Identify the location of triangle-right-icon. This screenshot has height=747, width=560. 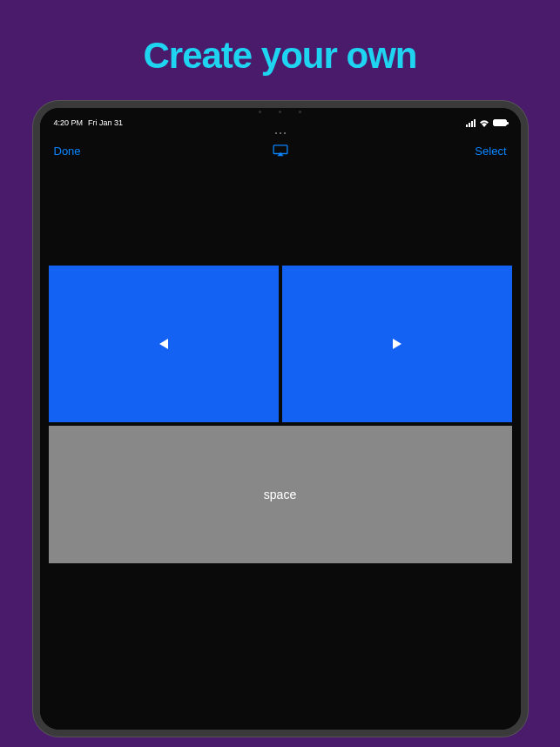
(397, 344).